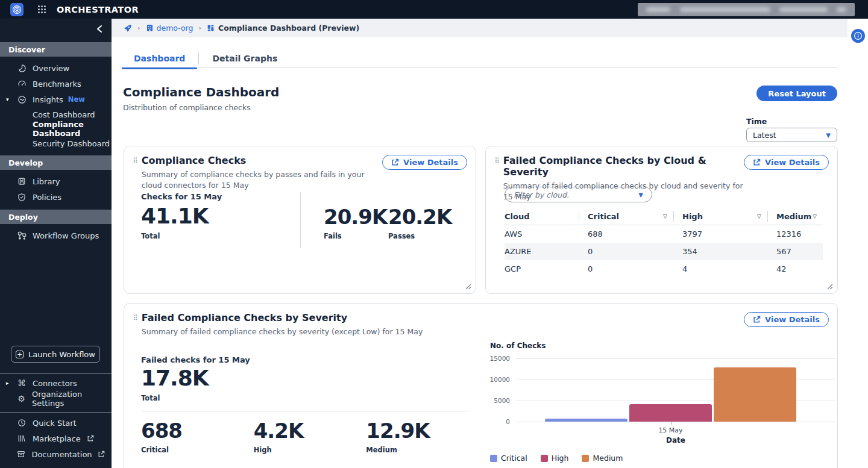 This screenshot has width=868, height=468. I want to click on sidebar-item-overview: Overview, so click(55, 68).